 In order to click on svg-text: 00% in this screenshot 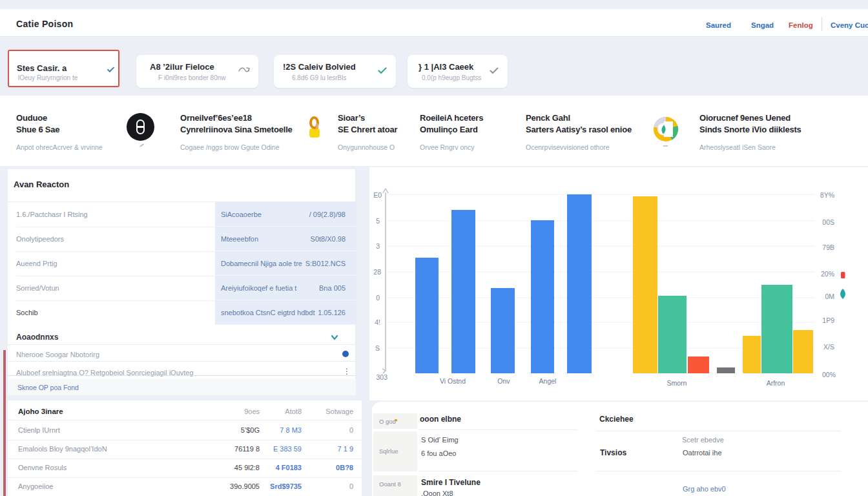, I will do `click(829, 375)`.